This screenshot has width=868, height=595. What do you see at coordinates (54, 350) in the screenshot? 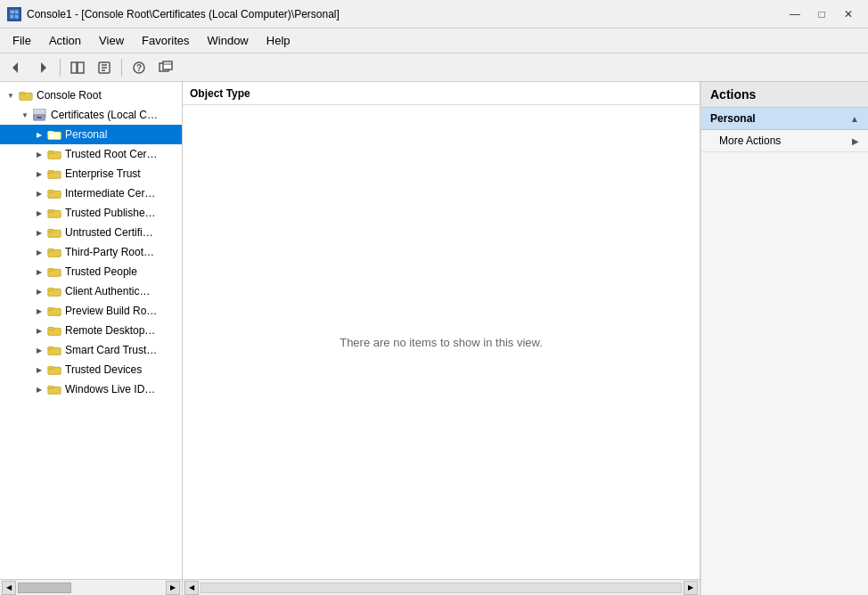
I see `smart-card-trust-icon` at bounding box center [54, 350].